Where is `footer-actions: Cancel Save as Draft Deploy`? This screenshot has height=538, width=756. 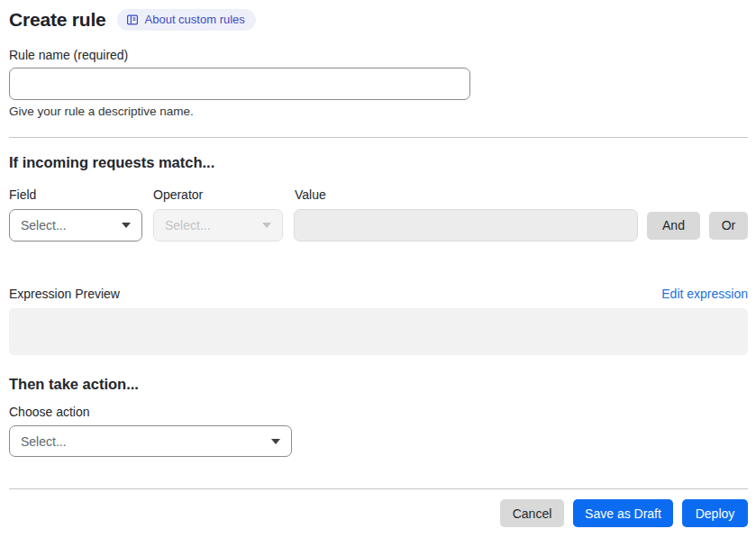
footer-actions: Cancel Save as Draft Deploy is located at coordinates (378, 514).